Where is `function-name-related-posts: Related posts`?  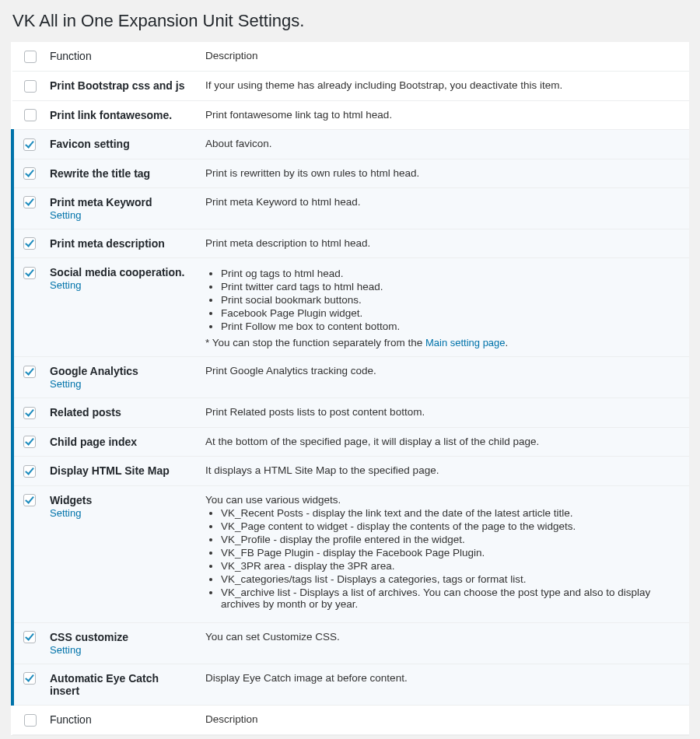 function-name-related-posts: Related posts is located at coordinates (120, 412).